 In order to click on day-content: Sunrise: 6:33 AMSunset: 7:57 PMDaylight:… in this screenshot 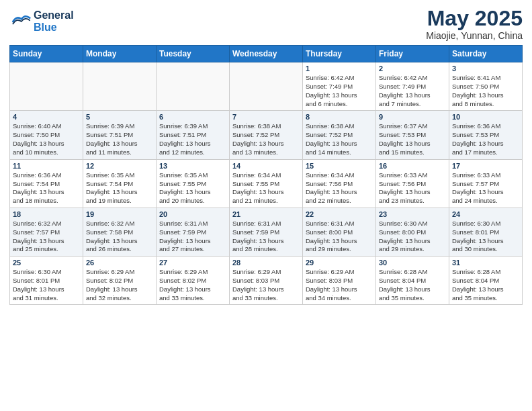, I will do `click(486, 188)`.